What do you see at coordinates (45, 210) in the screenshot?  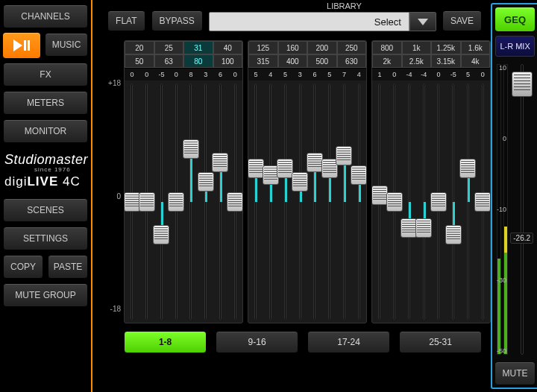 I see `scenes-button: SCENES` at bounding box center [45, 210].